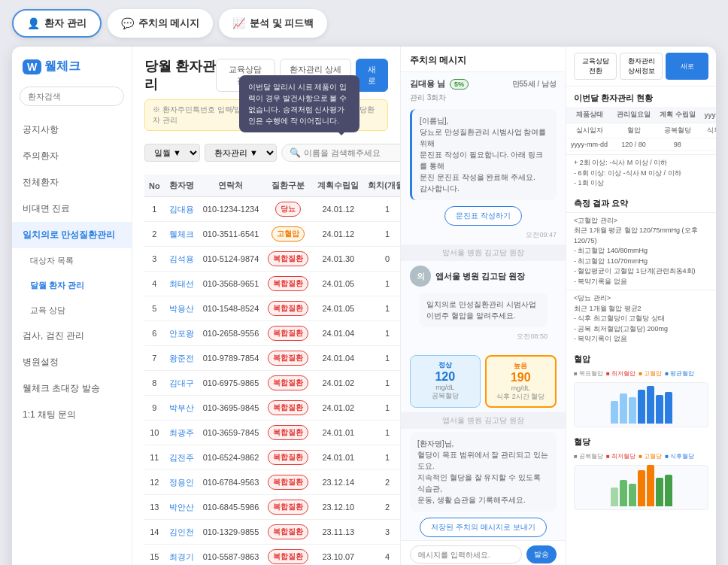 The height and width of the screenshot is (565, 728). I want to click on logo: W 웰체크, so click(72, 65).